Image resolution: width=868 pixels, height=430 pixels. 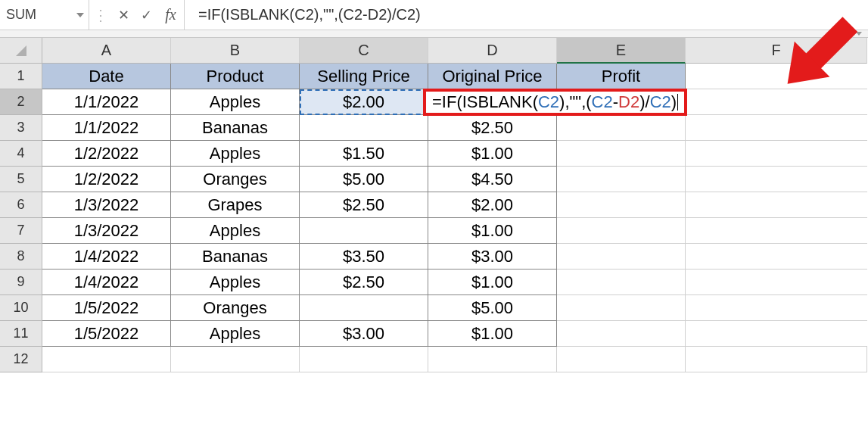 What do you see at coordinates (21, 15) in the screenshot?
I see `name-box-value: SUM` at bounding box center [21, 15].